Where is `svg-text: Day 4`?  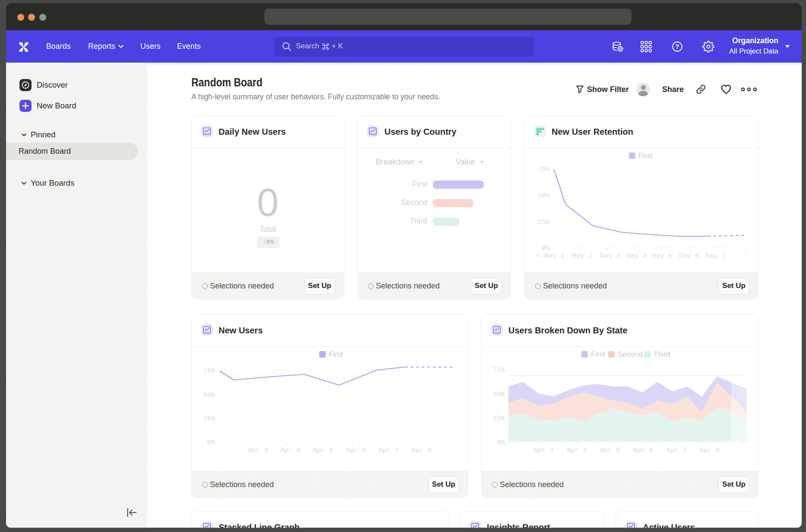 svg-text: Day 4 is located at coordinates (637, 256).